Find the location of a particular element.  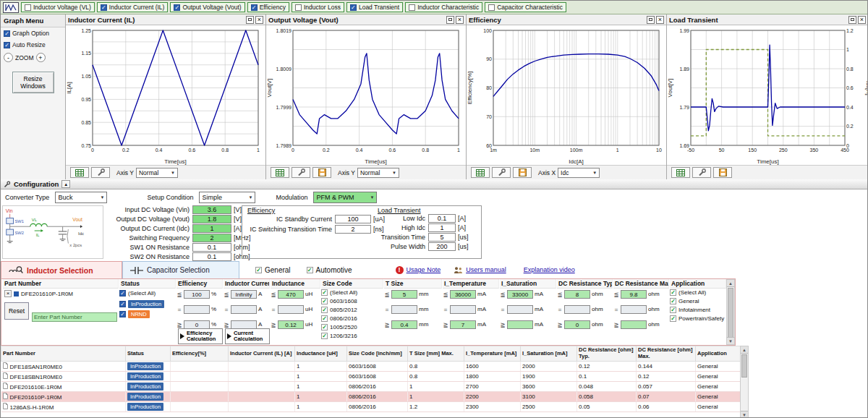

filter-option-1206-3216: ✓1206/3216 is located at coordinates (352, 336).